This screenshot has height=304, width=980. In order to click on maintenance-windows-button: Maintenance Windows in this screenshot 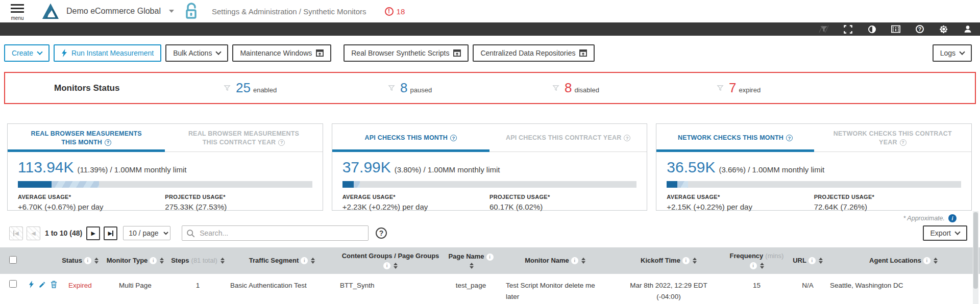, I will do `click(282, 53)`.